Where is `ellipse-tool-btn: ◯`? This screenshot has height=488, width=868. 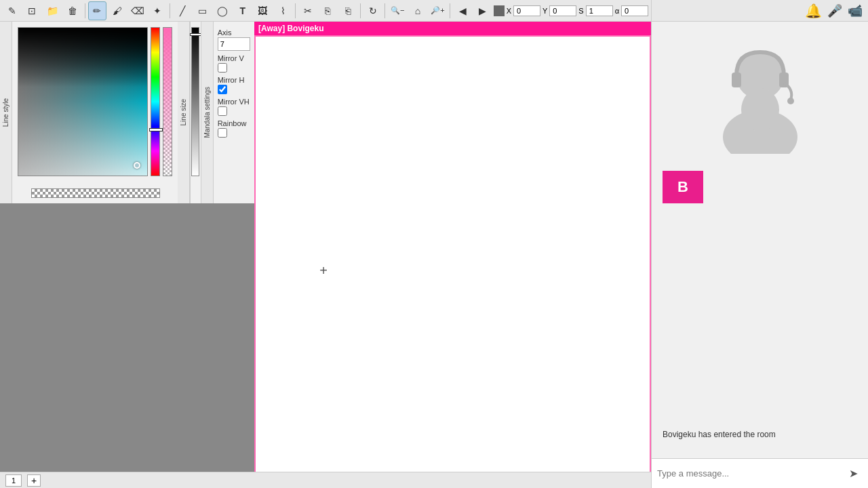 ellipse-tool-btn: ◯ is located at coordinates (222, 11).